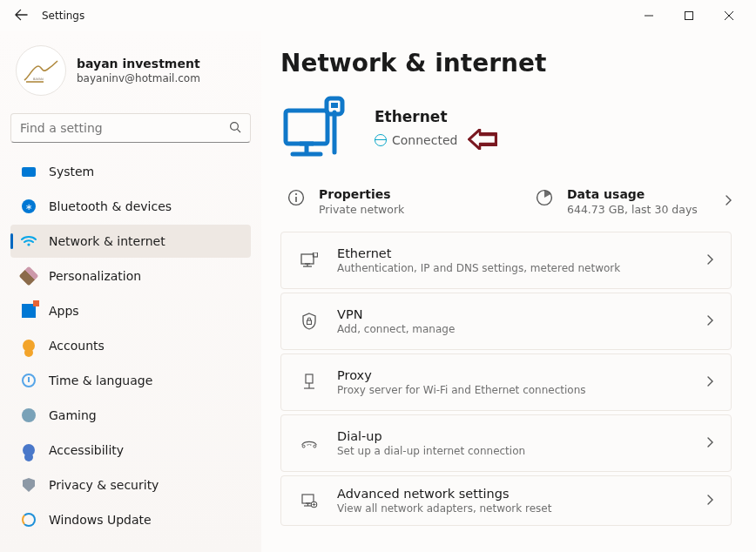 The width and height of the screenshot is (756, 552). I want to click on data-usage-icon, so click(545, 199).